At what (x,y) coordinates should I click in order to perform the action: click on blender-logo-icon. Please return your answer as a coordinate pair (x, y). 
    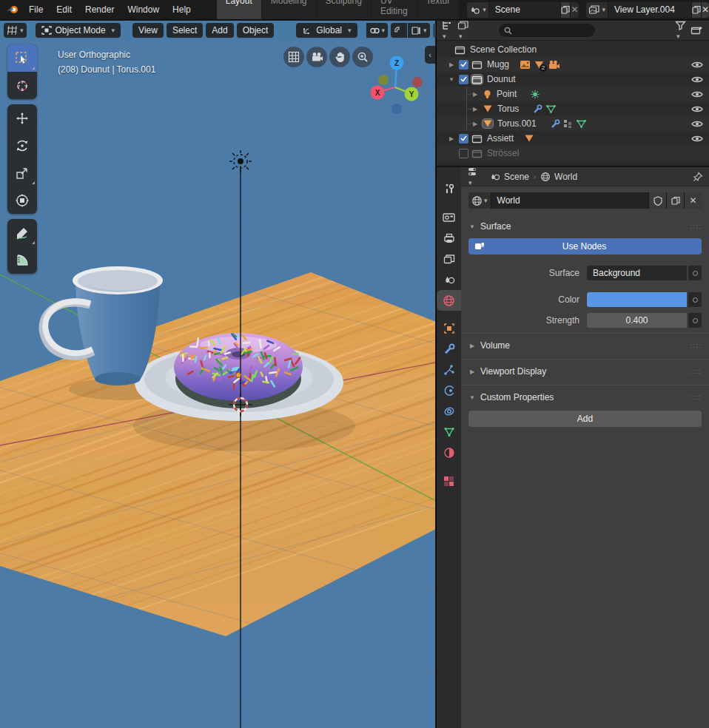
    Looking at the image, I should click on (13, 10).